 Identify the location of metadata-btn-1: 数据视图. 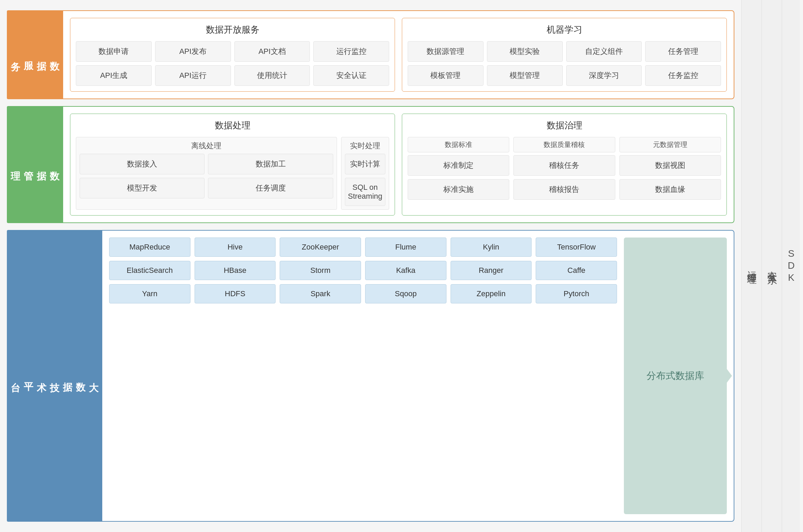
(670, 165).